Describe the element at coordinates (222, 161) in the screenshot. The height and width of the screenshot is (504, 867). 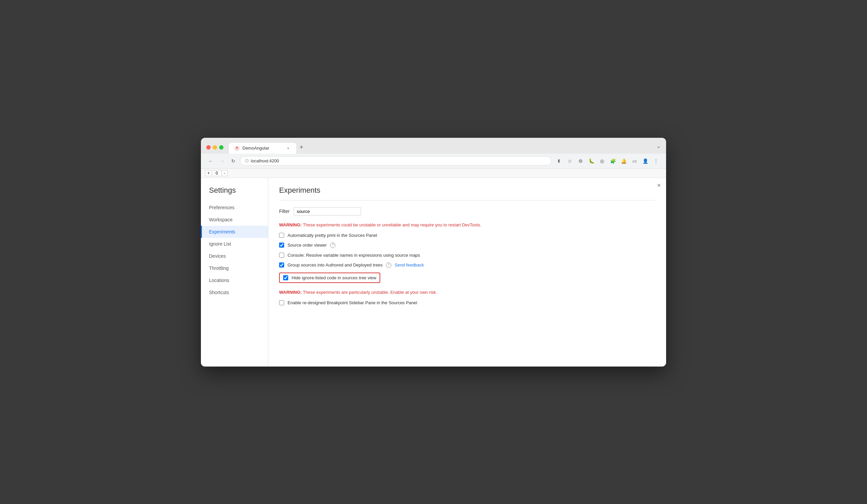
I see `forward-button: →` at that location.